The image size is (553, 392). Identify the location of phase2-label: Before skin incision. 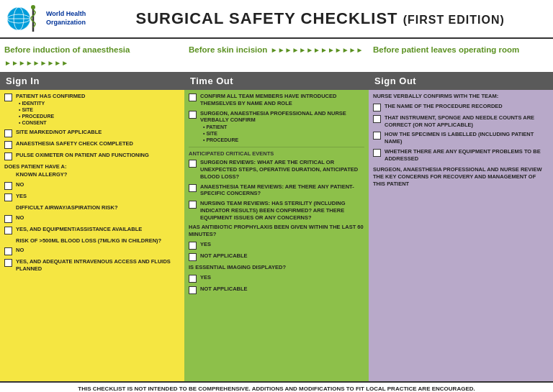
(228, 50).